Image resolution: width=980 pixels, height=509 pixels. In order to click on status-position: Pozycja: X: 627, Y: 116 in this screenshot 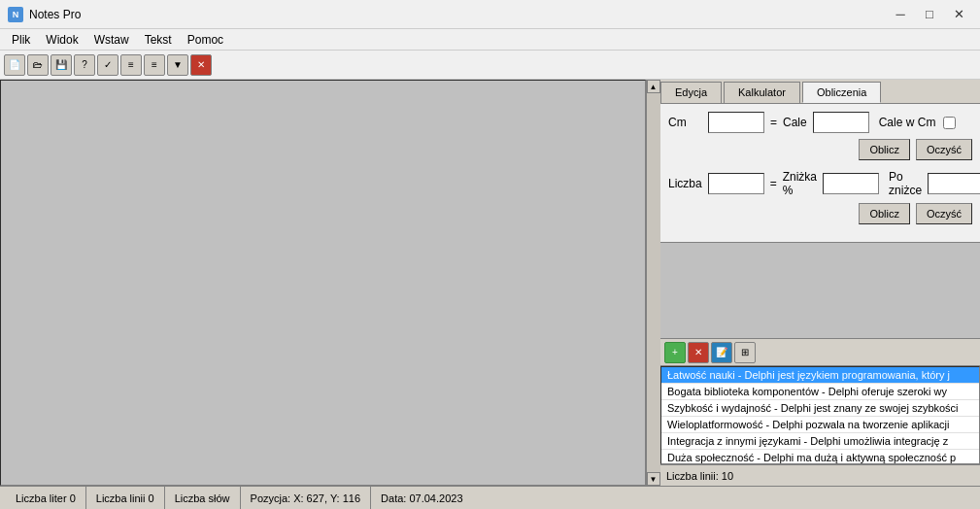, I will do `click(307, 497)`.